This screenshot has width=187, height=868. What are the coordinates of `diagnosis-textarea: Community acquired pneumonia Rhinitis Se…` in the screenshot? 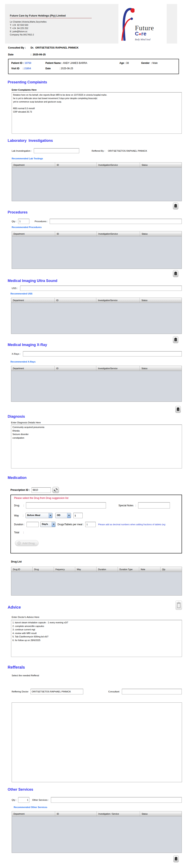 It's located at (97, 446).